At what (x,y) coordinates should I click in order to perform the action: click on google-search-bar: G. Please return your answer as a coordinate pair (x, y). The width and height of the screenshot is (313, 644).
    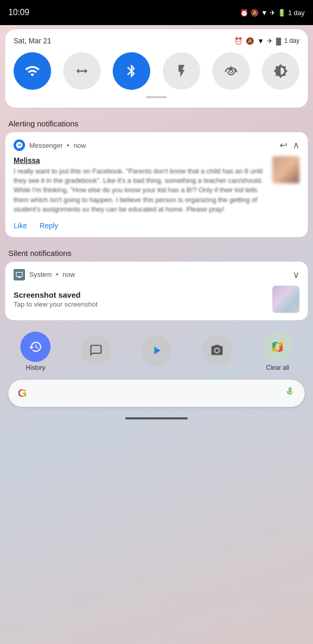
    Looking at the image, I should click on (156, 393).